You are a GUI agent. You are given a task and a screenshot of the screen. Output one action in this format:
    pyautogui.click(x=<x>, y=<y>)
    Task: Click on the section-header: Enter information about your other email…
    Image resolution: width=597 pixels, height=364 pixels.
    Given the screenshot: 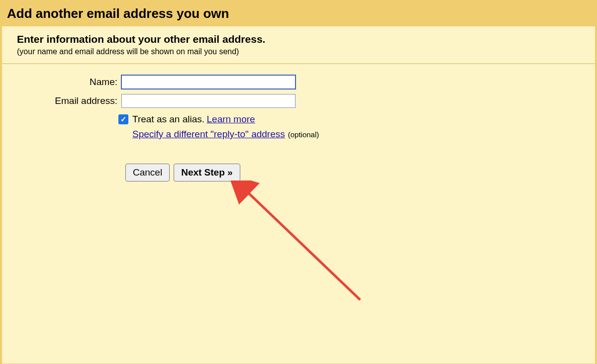 What is the action you would take?
    pyautogui.click(x=298, y=49)
    